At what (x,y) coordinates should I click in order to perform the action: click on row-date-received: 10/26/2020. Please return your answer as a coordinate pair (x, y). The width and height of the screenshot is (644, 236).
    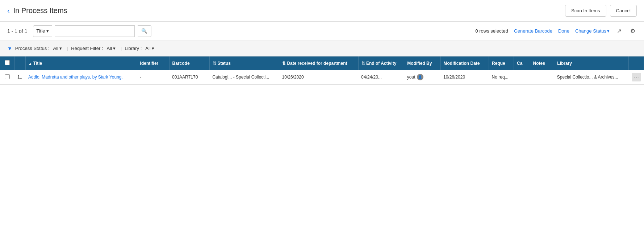
    Looking at the image, I should click on (319, 77).